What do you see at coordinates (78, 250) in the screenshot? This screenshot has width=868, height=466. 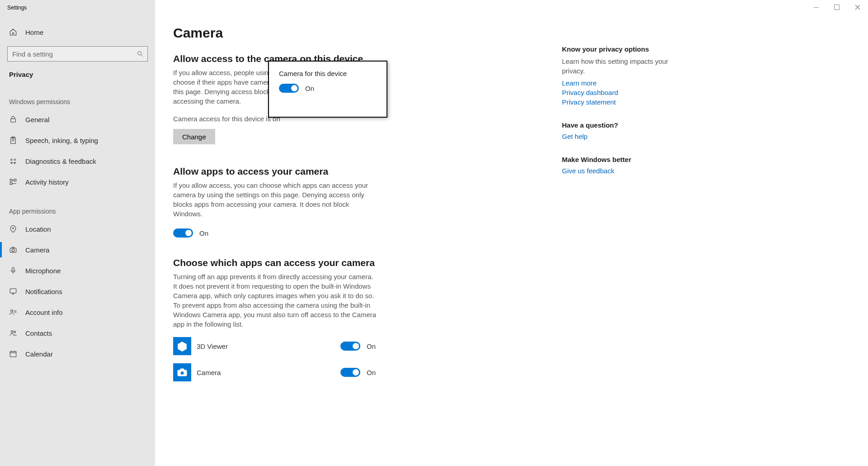 I see `sidebar-item-camera: Camera` at bounding box center [78, 250].